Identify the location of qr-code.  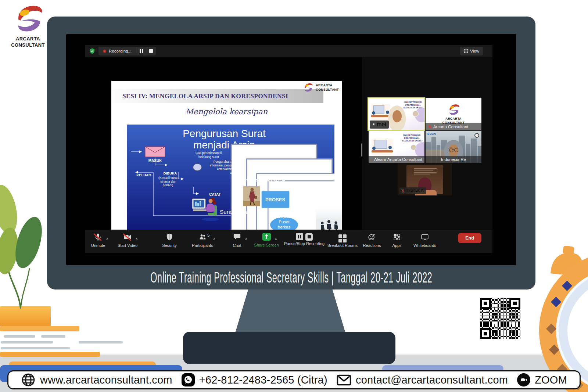
(500, 319).